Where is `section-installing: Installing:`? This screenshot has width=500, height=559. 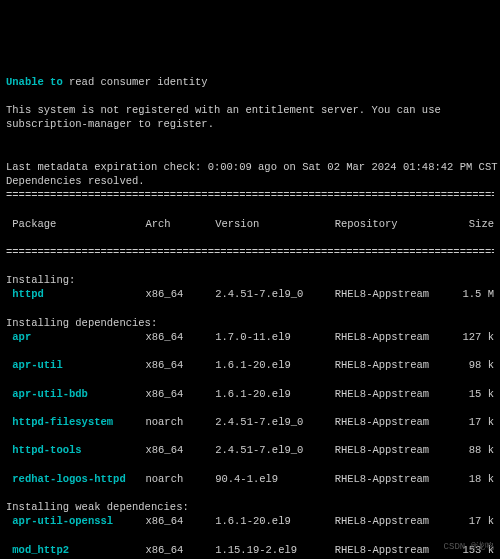 section-installing: Installing: is located at coordinates (40, 280).